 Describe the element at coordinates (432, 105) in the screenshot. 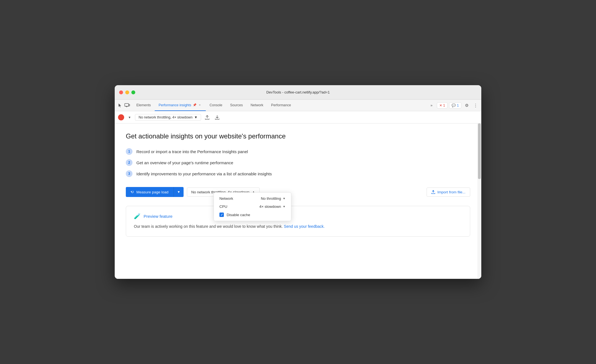

I see `more-tabs-button: »` at that location.